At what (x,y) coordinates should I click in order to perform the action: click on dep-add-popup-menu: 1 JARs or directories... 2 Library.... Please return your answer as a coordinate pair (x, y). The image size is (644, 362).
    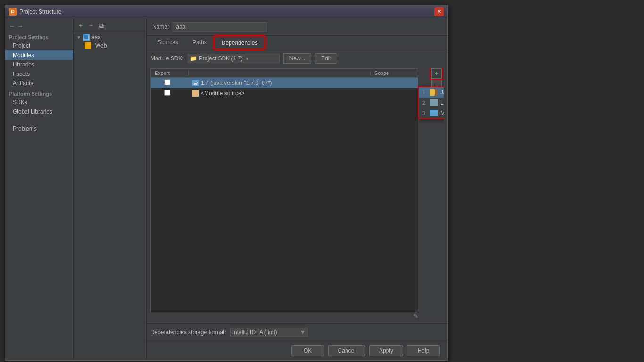
    Looking at the image, I should click on (431, 103).